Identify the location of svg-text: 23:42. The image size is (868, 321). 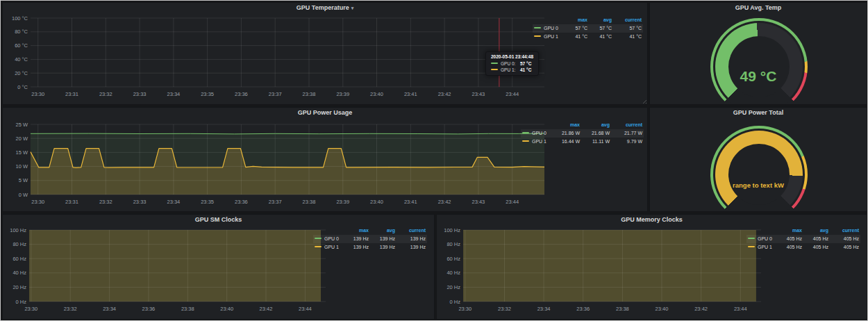
(267, 308).